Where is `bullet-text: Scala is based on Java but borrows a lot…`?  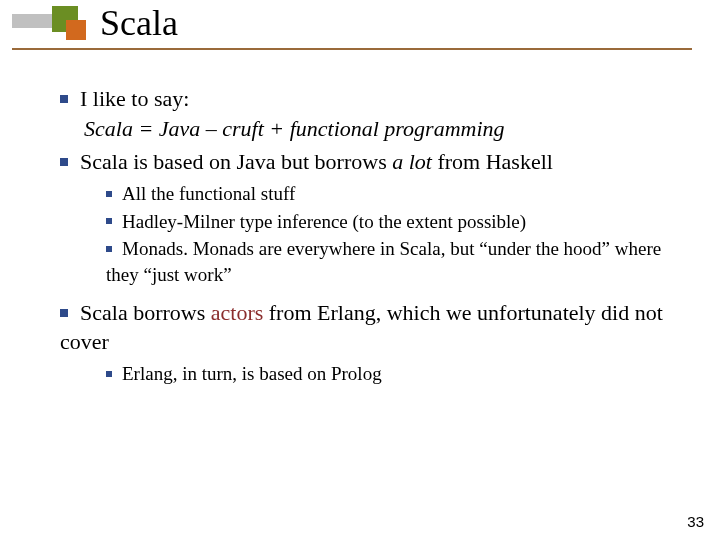
bullet-text: Scala is based on Java but borrows a lot… is located at coordinates (316, 162).